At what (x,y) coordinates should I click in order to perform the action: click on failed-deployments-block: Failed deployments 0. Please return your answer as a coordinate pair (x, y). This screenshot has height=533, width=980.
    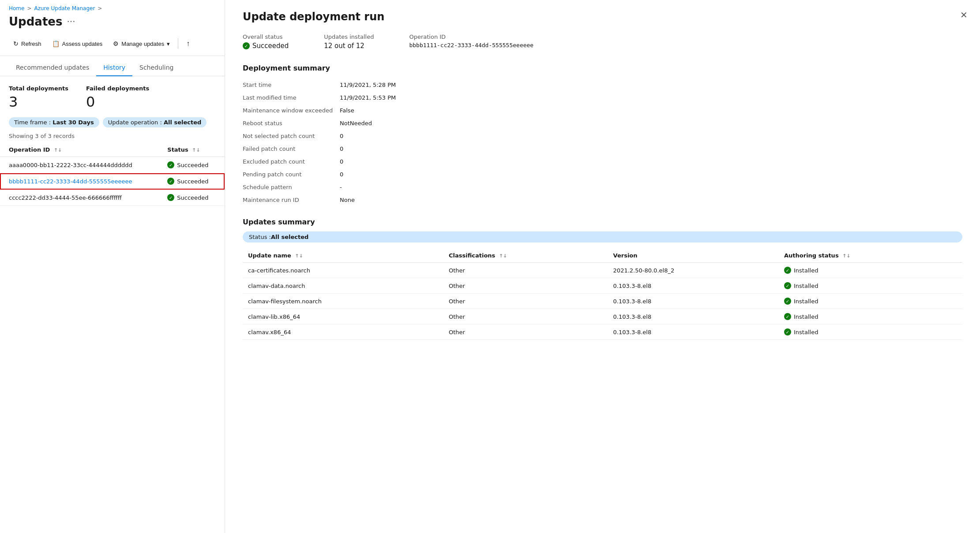
    Looking at the image, I should click on (117, 98).